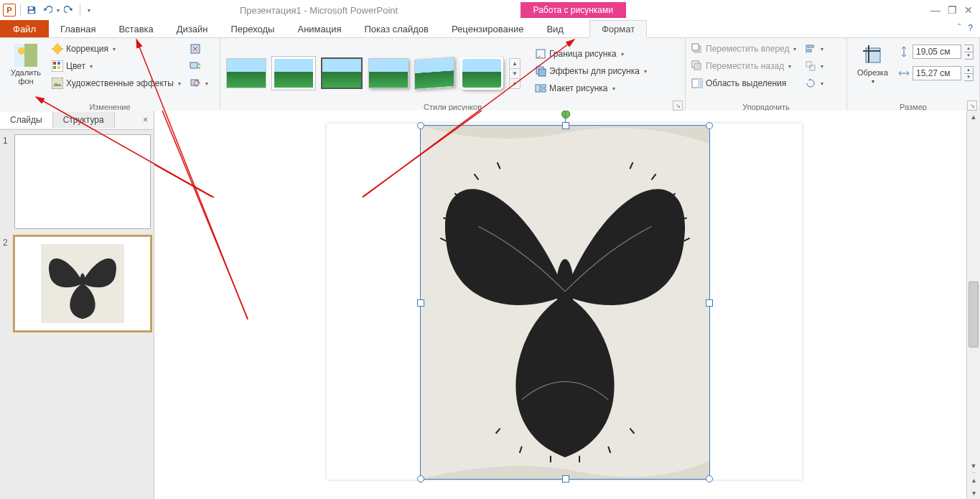 The image size is (980, 499). I want to click on rotate-handle, so click(566, 115).